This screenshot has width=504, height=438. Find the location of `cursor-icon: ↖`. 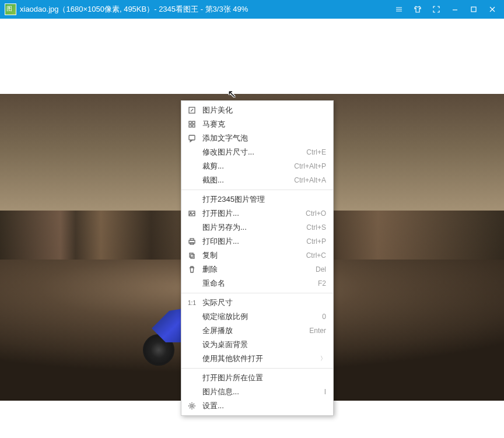

cursor-icon: ↖ is located at coordinates (232, 94).